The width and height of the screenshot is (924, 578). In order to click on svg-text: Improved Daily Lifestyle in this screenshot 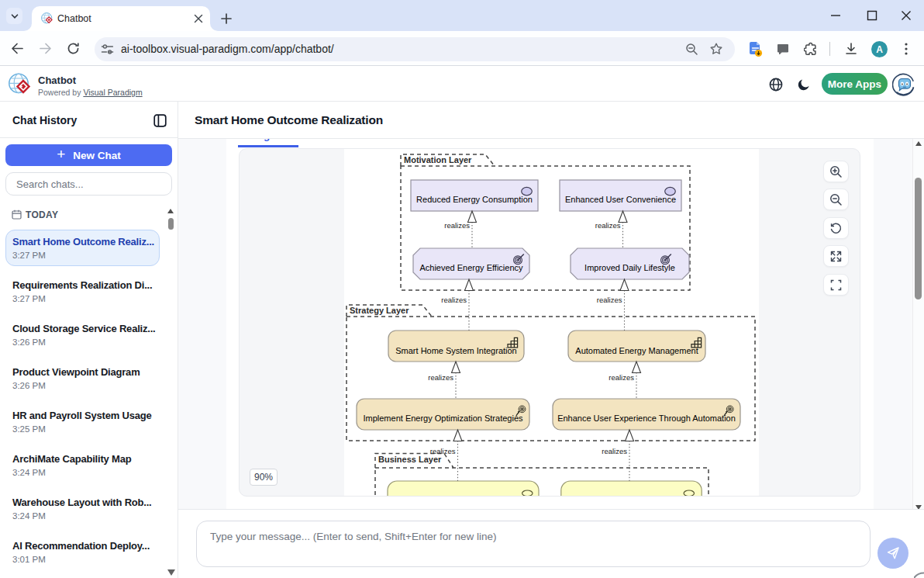, I will do `click(629, 268)`.